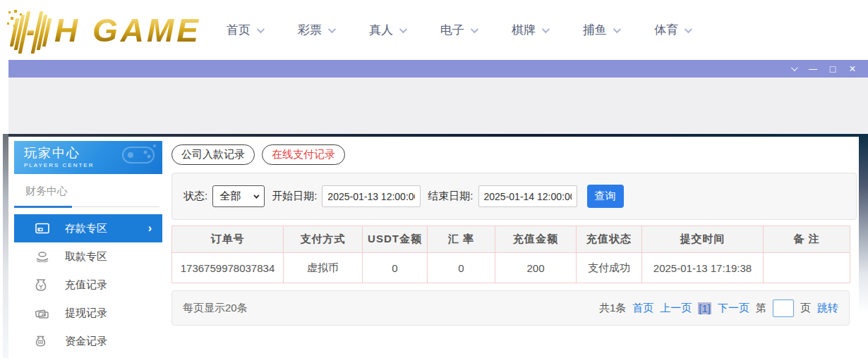 This screenshot has height=358, width=868. I want to click on nav-item-sports: 体育, so click(672, 30).